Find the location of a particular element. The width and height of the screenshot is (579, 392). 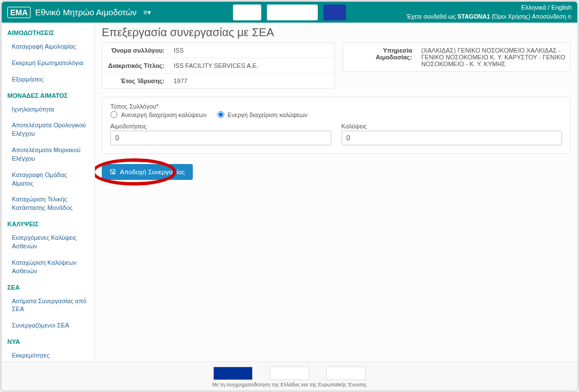

brand-title: Εθνικό Μητρώο Αιμοδοτών is located at coordinates (86, 12).